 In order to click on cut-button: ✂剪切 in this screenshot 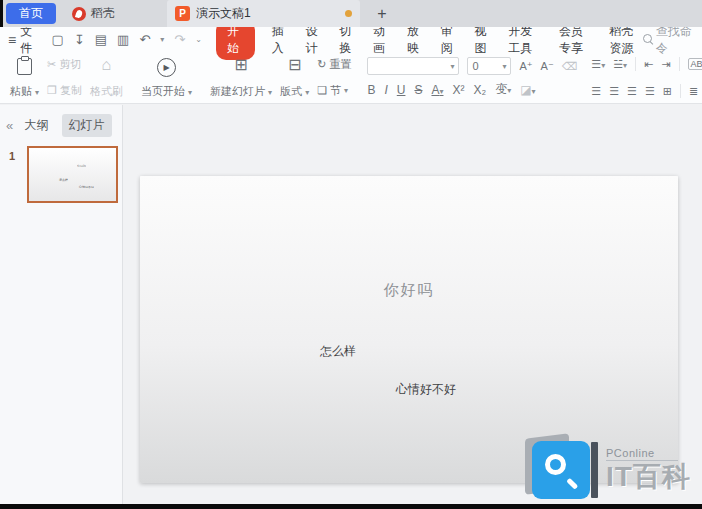, I will do `click(64, 64)`.